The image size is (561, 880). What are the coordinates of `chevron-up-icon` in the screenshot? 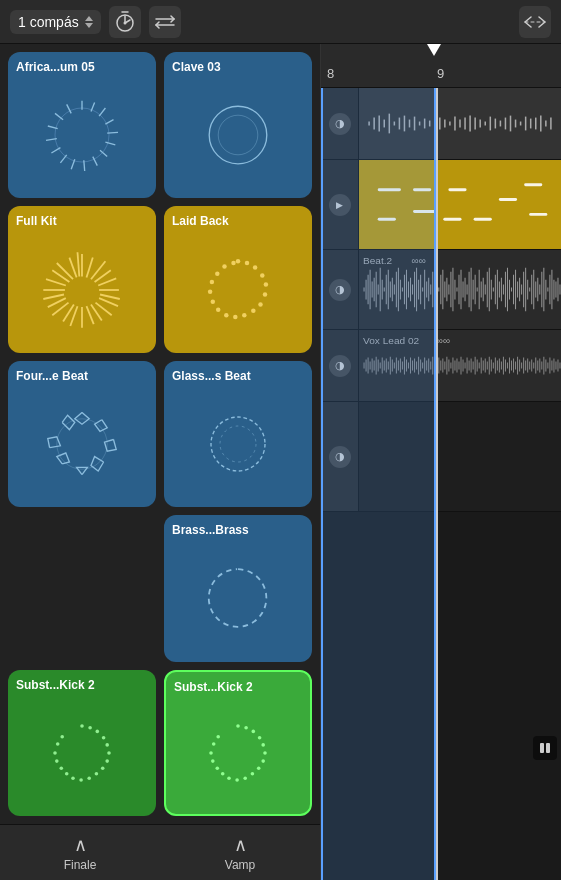 It's located at (89, 18).